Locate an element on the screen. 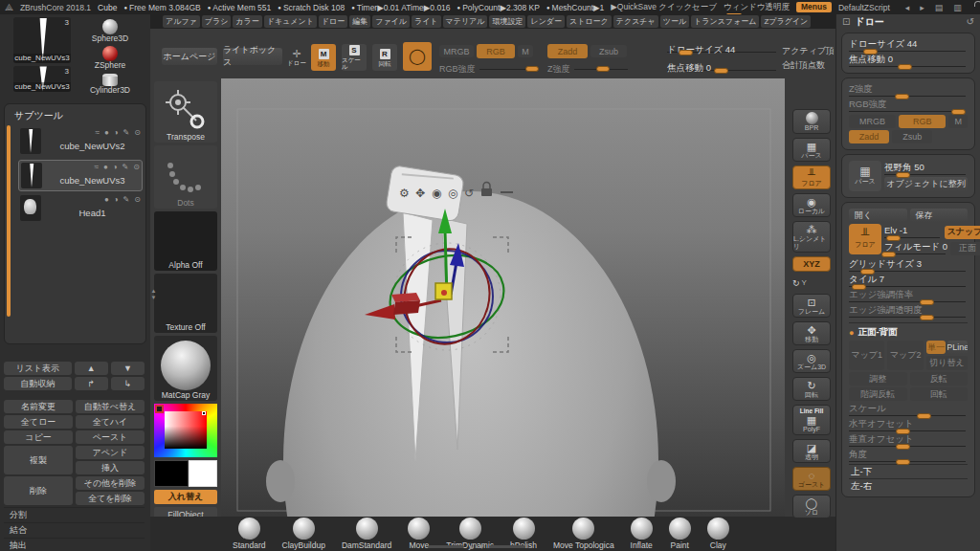 This screenshot has height=551, width=980. paste-button: ペースト is located at coordinates (110, 437).